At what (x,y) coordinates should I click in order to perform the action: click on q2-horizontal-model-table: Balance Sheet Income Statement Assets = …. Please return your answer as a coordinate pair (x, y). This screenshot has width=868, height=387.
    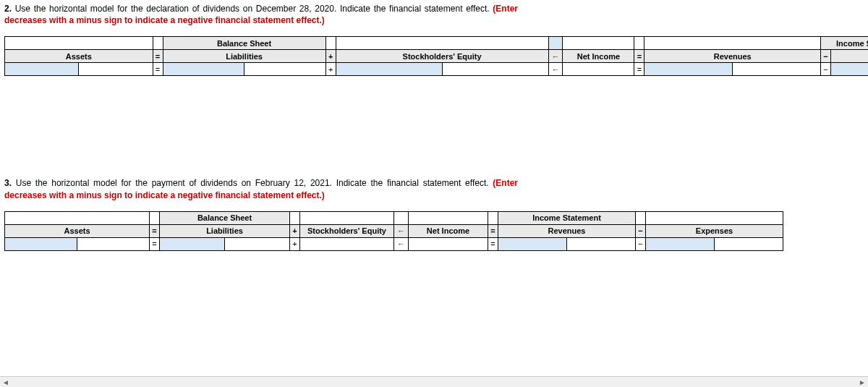
    Looking at the image, I should click on (436, 56).